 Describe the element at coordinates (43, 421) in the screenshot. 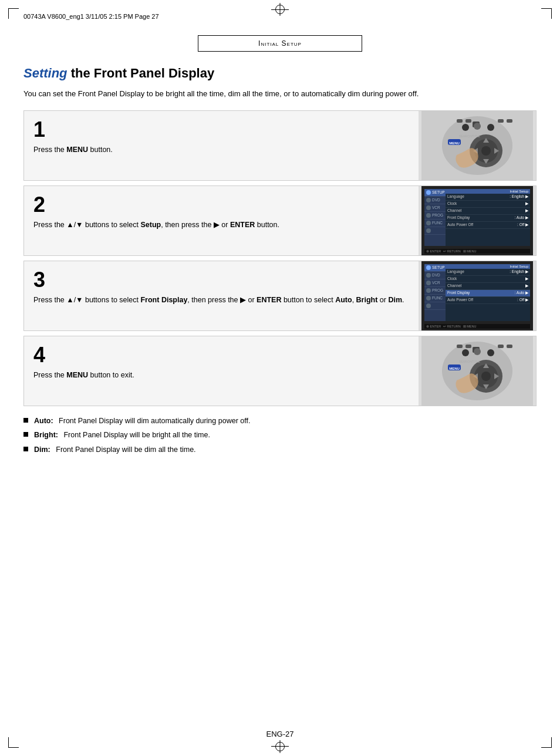

I see `bullet-auto-label: Auto:` at that location.